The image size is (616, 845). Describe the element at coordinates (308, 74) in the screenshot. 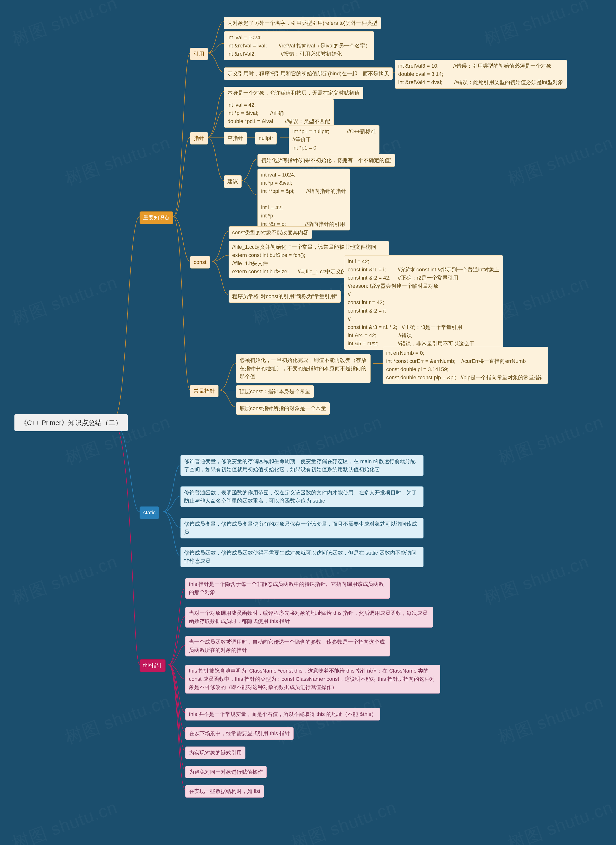

I see `ref-bind: 定义引用时，程序把引用和它的初始值绑定(bind)在一起，而不是拷贝` at that location.